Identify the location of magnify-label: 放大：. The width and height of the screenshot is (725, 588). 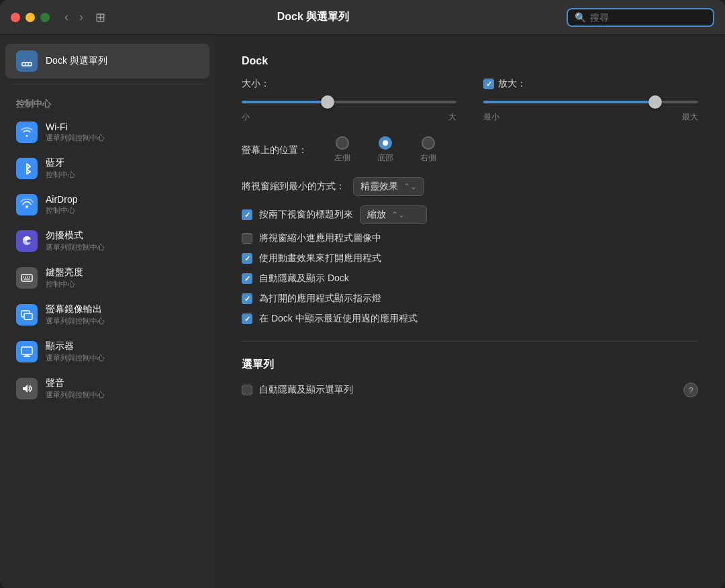
(512, 84).